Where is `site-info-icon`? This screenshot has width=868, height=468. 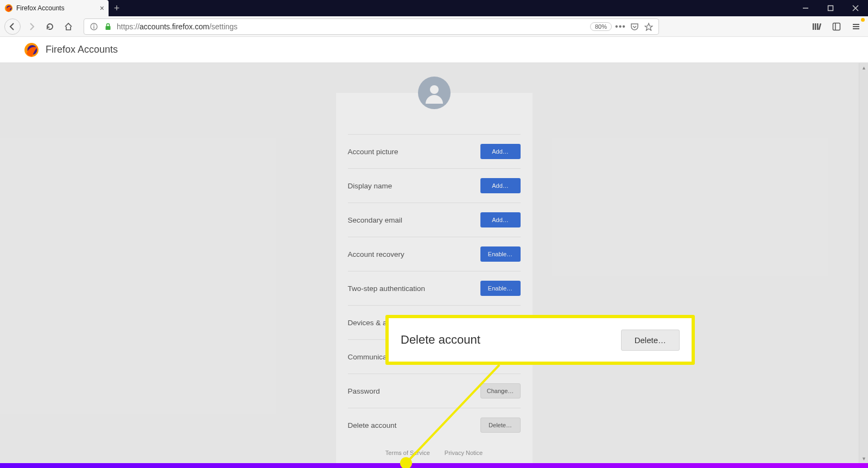 site-info-icon is located at coordinates (94, 27).